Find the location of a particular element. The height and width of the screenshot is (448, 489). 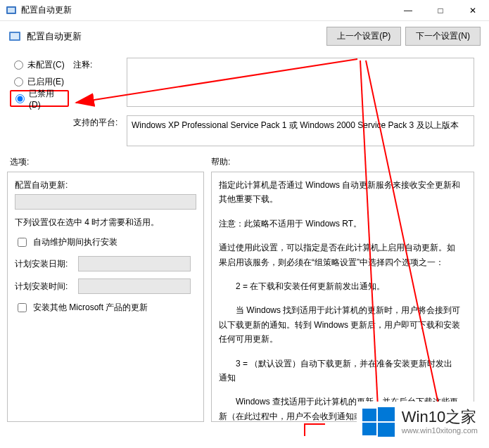

page-title: 配置自动更新 is located at coordinates (174, 37).